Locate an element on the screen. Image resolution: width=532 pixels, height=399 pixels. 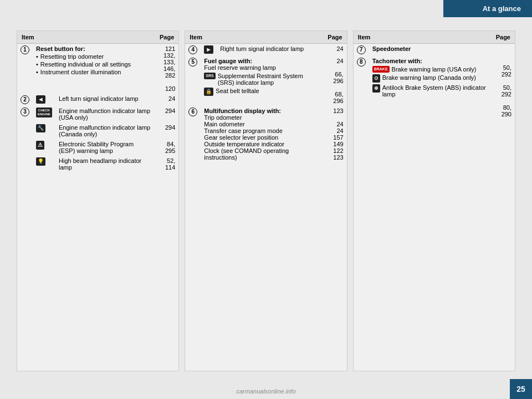
row-num: 5 is located at coordinates (193, 81).